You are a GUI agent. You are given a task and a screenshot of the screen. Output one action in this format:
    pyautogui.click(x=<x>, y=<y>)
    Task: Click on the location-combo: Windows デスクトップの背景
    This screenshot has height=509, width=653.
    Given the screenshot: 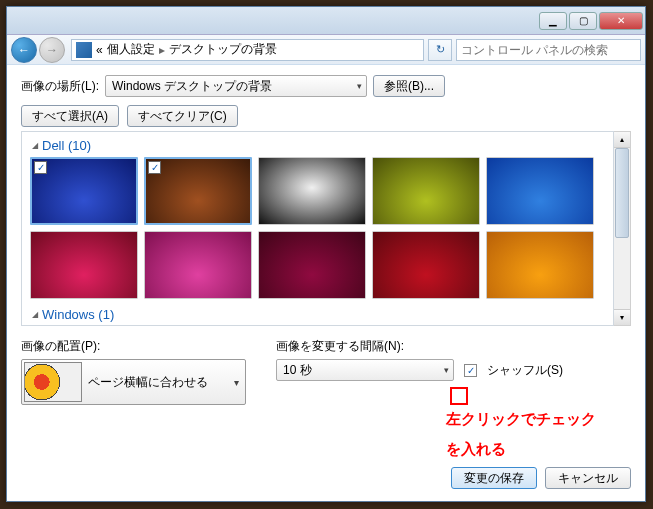 What is the action you would take?
    pyautogui.click(x=236, y=86)
    